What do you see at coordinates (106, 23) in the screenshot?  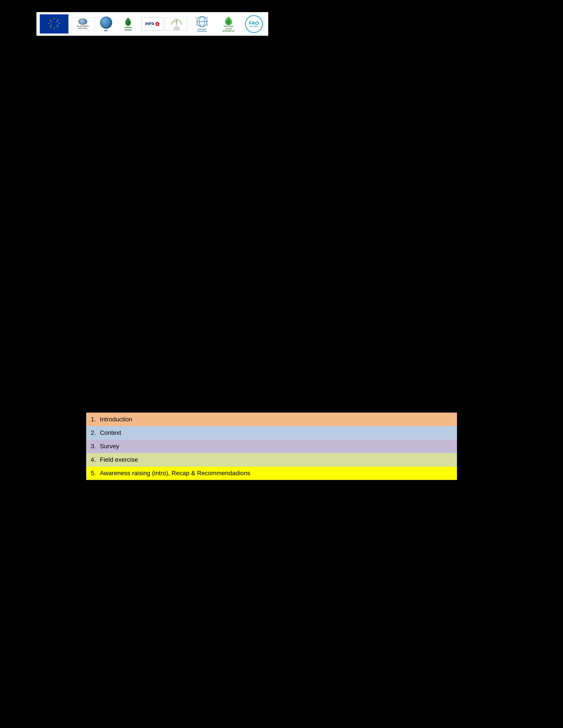 I see `gef-globe-svg` at bounding box center [106, 23].